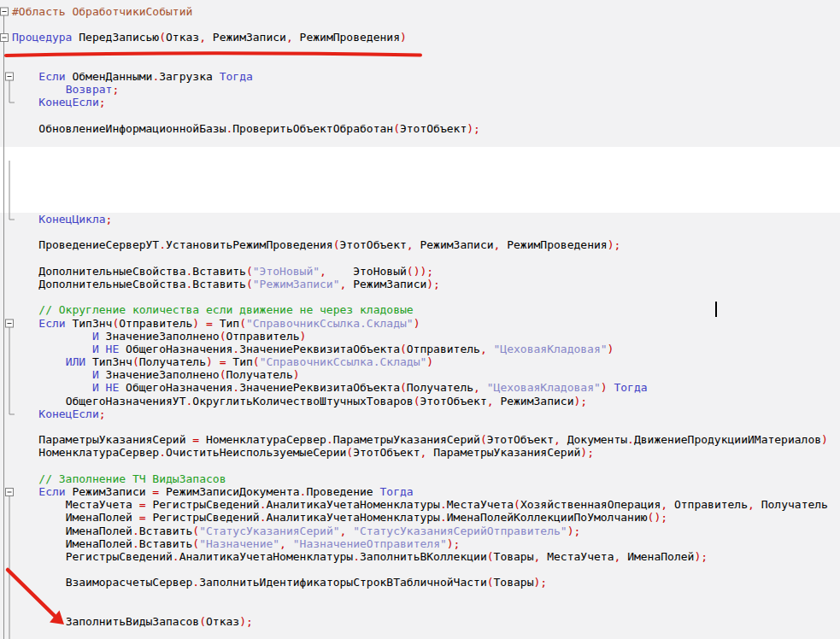 Image resolution: width=840 pixels, height=639 pixels. What do you see at coordinates (420, 362) in the screenshot?
I see `code-line: ИЛИ ТипЗнч(Получатель) = Тип("Справочник…` at bounding box center [420, 362].